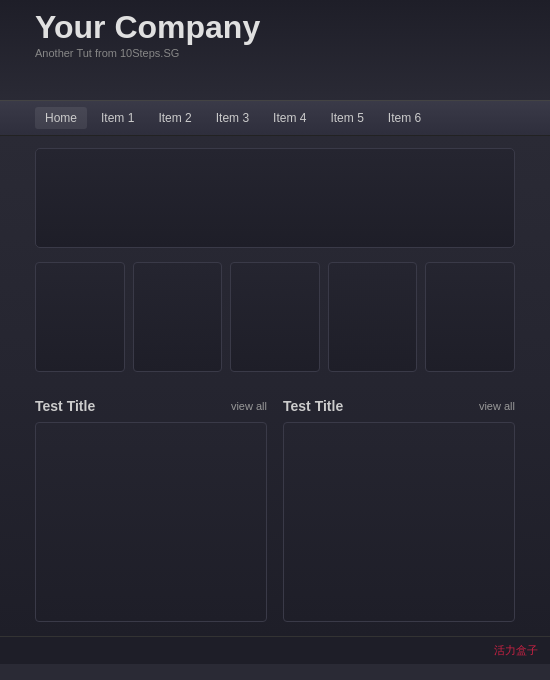  Describe the element at coordinates (290, 118) in the screenshot. I see `nav-item-item-4: Item 4` at that location.